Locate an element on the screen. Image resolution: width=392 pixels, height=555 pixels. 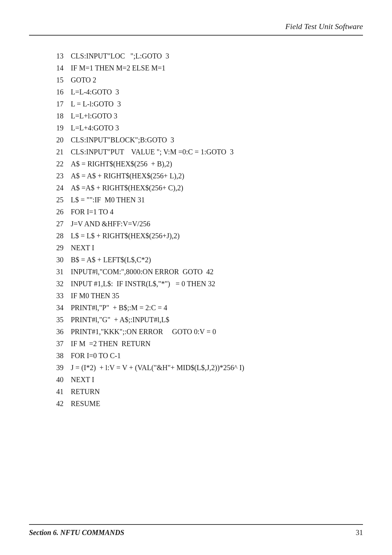
line-number: 33 is located at coordinates (61, 296).